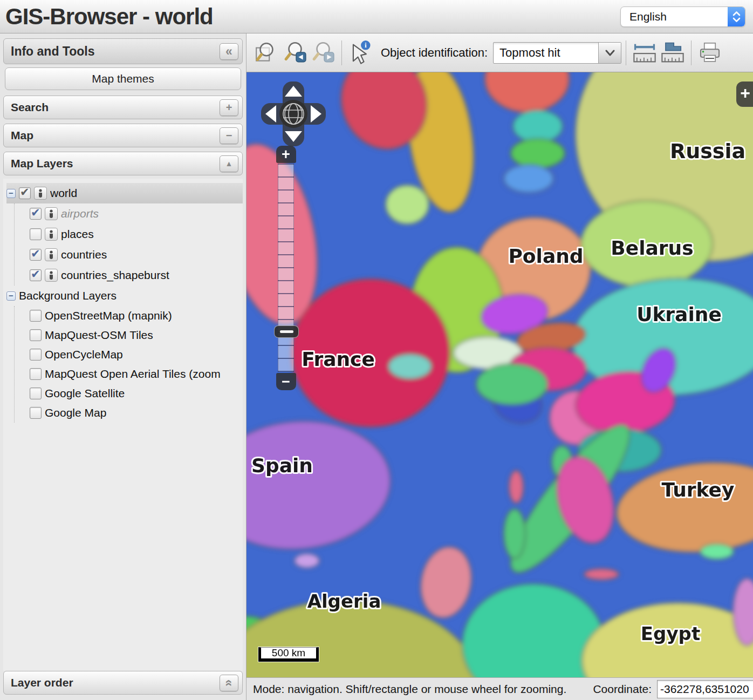  What do you see at coordinates (538, 126) in the screenshot?
I see `map-region-estonia` at bounding box center [538, 126].